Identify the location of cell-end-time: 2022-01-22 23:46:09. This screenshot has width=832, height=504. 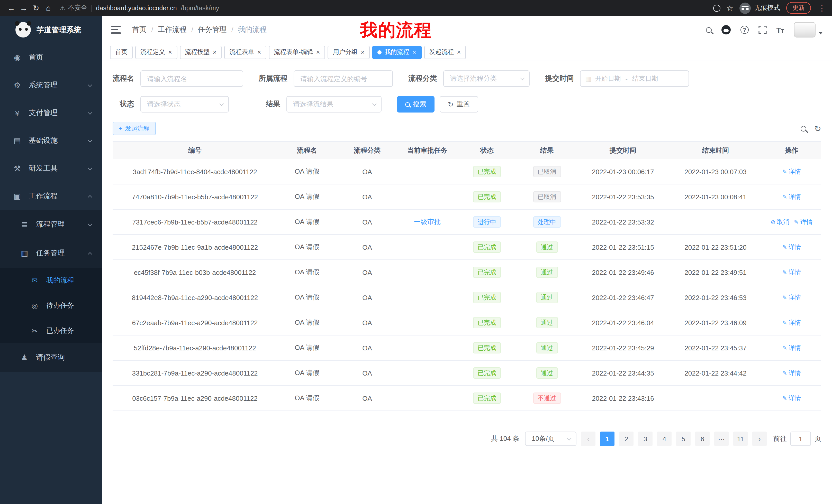
(716, 323).